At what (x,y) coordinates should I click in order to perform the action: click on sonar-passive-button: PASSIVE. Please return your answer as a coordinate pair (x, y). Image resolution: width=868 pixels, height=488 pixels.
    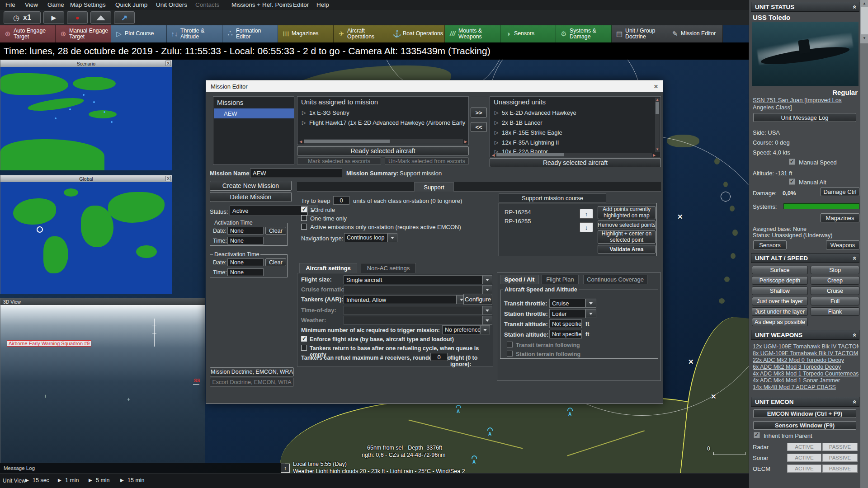
    Looking at the image, I should click on (840, 458).